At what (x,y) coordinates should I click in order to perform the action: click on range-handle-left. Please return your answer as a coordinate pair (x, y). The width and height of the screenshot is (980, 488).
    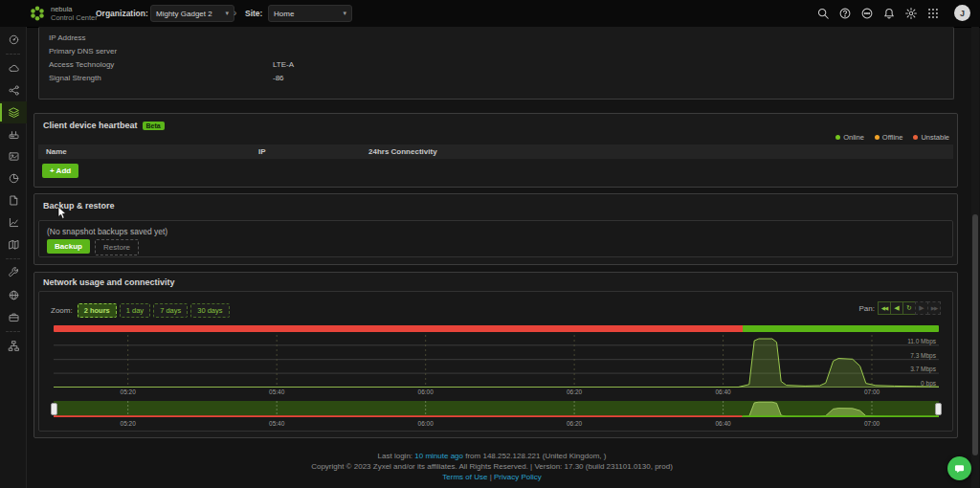
    Looking at the image, I should click on (54, 410).